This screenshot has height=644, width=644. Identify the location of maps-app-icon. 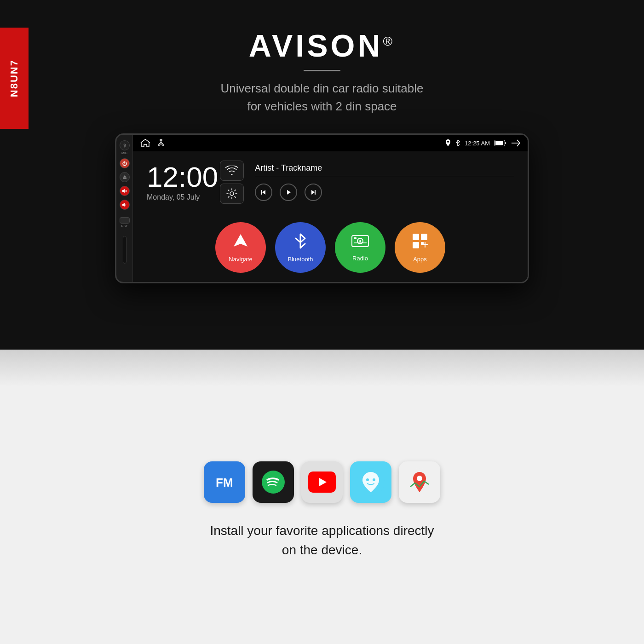
(420, 482).